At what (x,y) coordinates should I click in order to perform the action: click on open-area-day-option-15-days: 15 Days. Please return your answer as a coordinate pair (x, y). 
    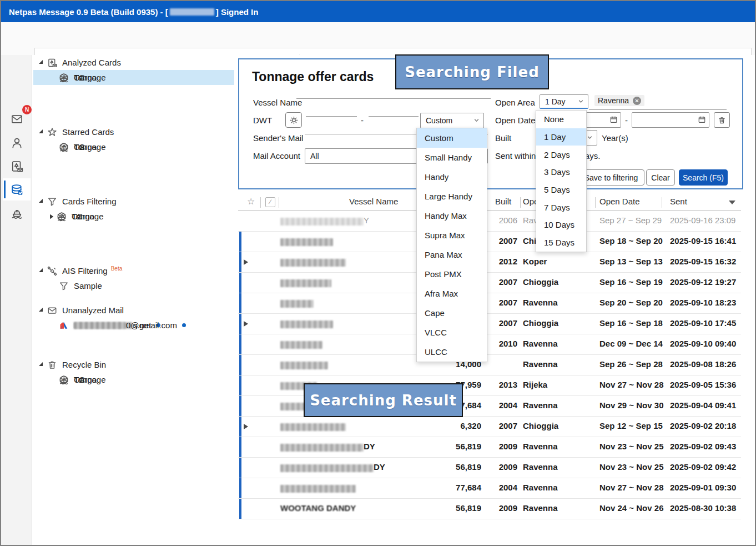
    Looking at the image, I should click on (561, 243).